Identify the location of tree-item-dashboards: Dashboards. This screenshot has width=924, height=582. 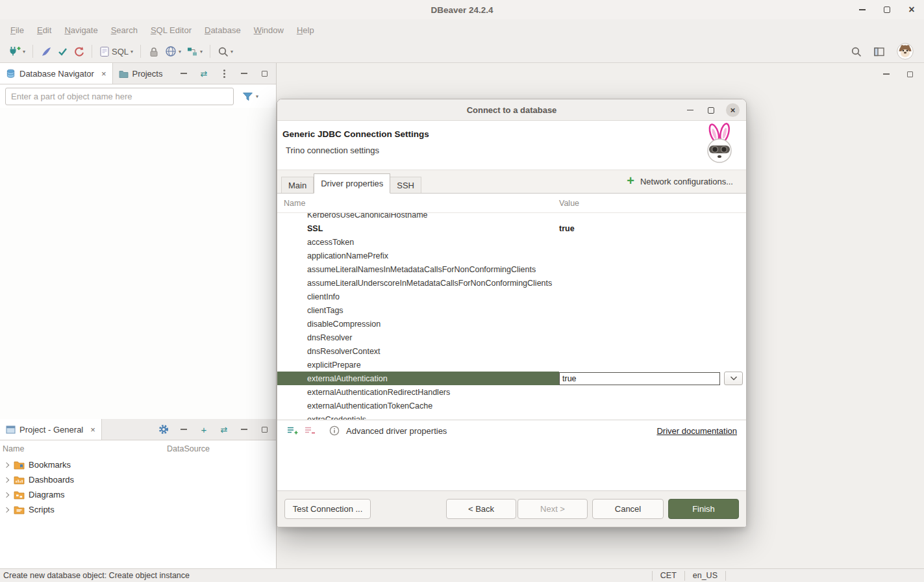
(138, 479).